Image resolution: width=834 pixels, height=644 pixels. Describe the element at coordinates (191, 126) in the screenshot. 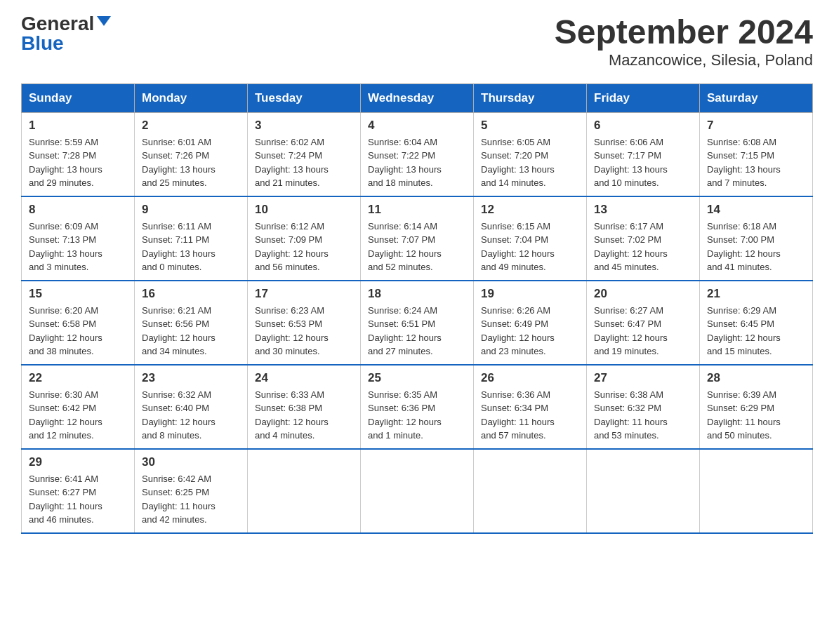

I see `day-number: 2` at that location.